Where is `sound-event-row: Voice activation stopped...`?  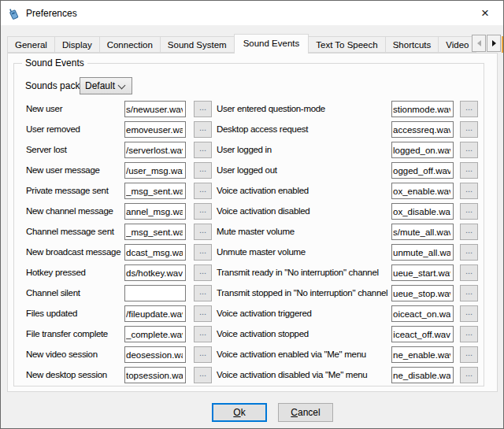 sound-event-row: Voice activation stopped... is located at coordinates (348, 336).